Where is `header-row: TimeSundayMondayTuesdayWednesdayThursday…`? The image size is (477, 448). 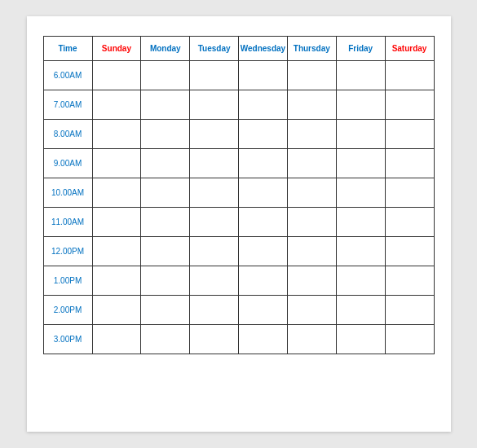
header-row: TimeSundayMondayTuesdayWednesdayThursday… is located at coordinates (238, 49).